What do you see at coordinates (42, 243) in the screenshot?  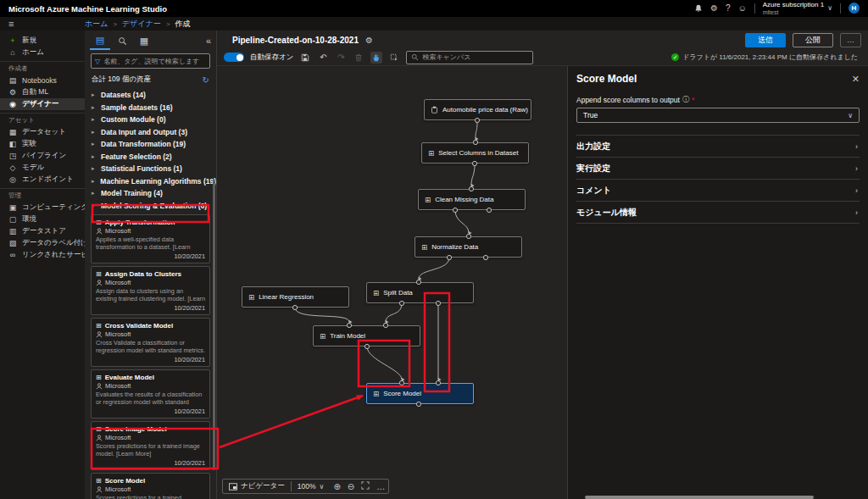 I see `sidebar-item-data-labeling: ▧データのラベル付け` at bounding box center [42, 243].